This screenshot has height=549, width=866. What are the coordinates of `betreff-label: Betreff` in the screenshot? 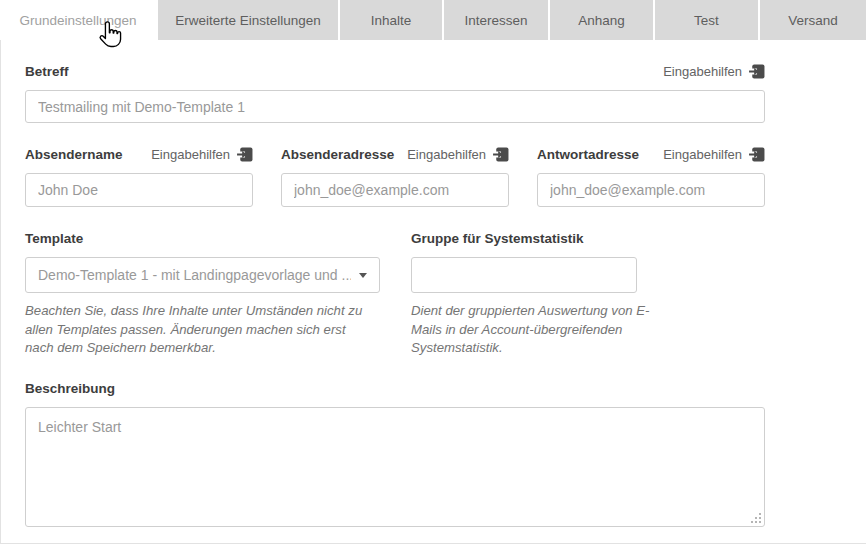 It's located at (47, 72).